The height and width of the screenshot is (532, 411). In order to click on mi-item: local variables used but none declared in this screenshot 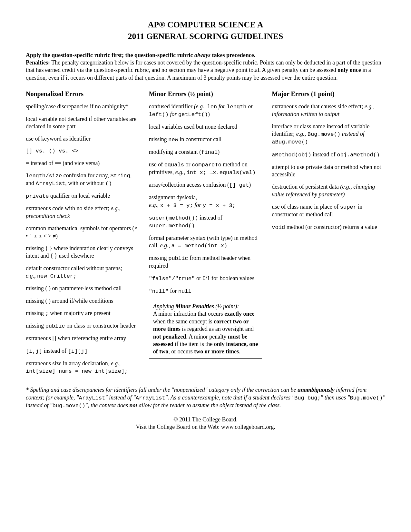, I will do `click(206, 127)`.